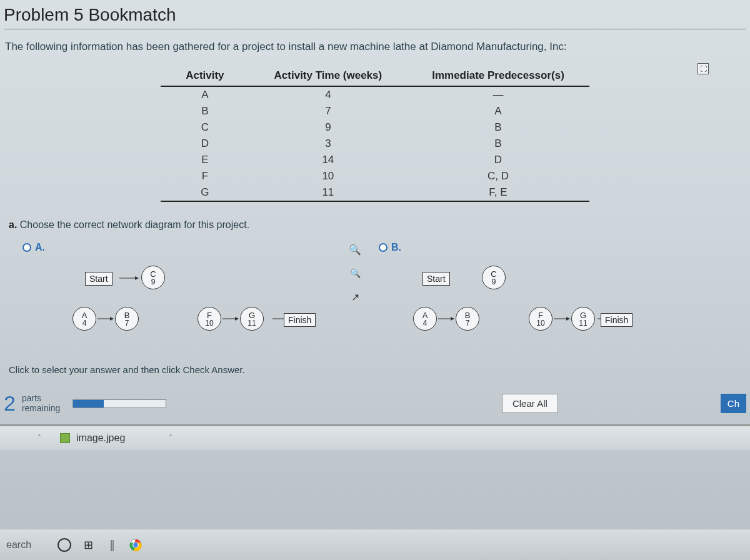 This screenshot has height=560, width=750. What do you see at coordinates (119, 404) in the screenshot?
I see `progress-bar` at bounding box center [119, 404].